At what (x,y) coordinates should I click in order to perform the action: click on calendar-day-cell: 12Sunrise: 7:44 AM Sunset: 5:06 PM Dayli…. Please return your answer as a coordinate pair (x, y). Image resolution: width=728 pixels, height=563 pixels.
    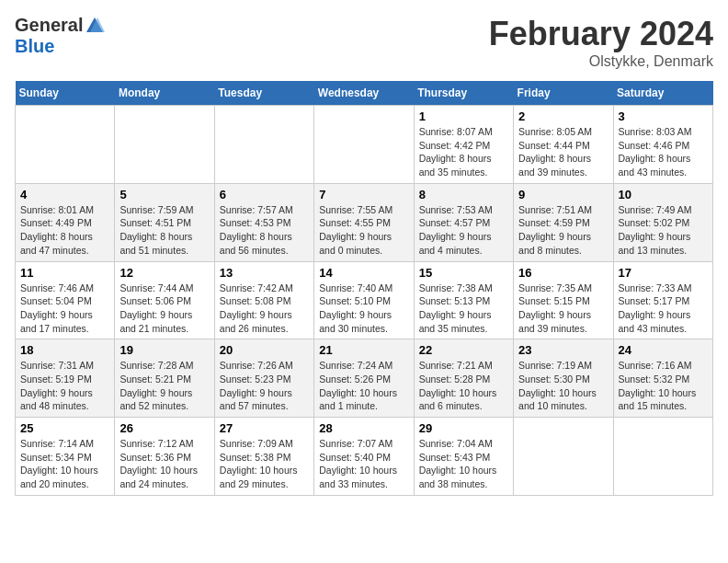
    Looking at the image, I should click on (165, 300).